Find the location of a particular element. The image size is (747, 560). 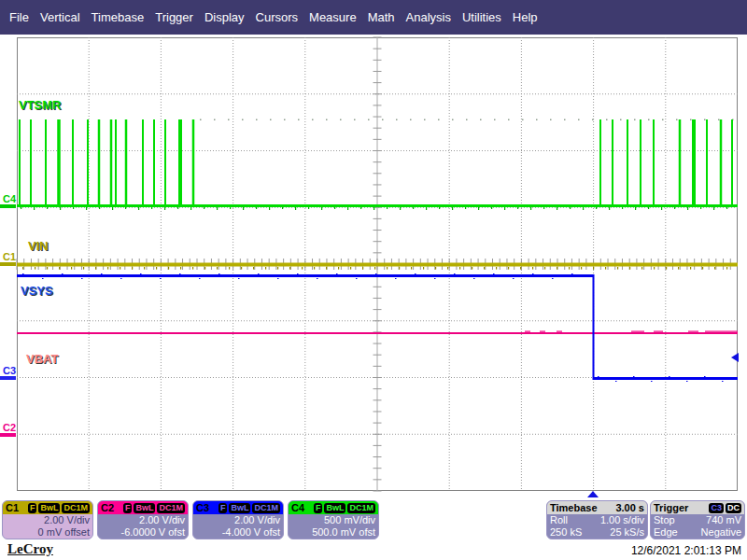

menu-item-utilities: Utilities is located at coordinates (482, 17).